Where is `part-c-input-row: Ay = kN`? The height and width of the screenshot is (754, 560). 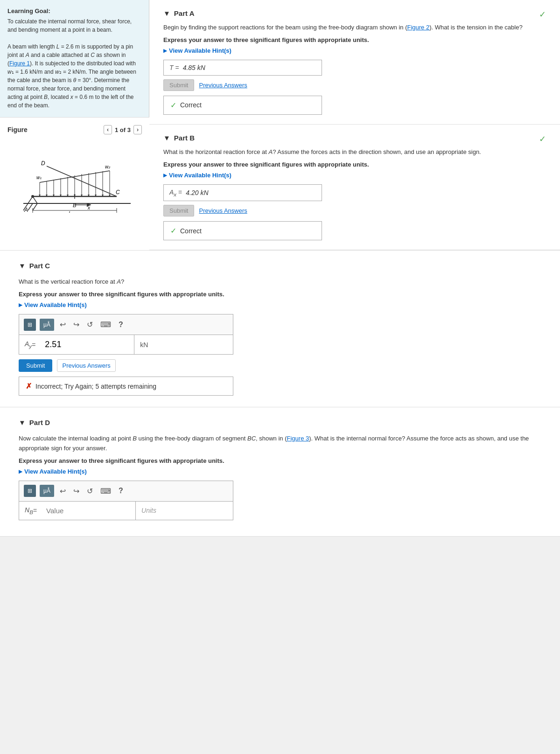
part-c-input-row: Ay = kN is located at coordinates (126, 344).